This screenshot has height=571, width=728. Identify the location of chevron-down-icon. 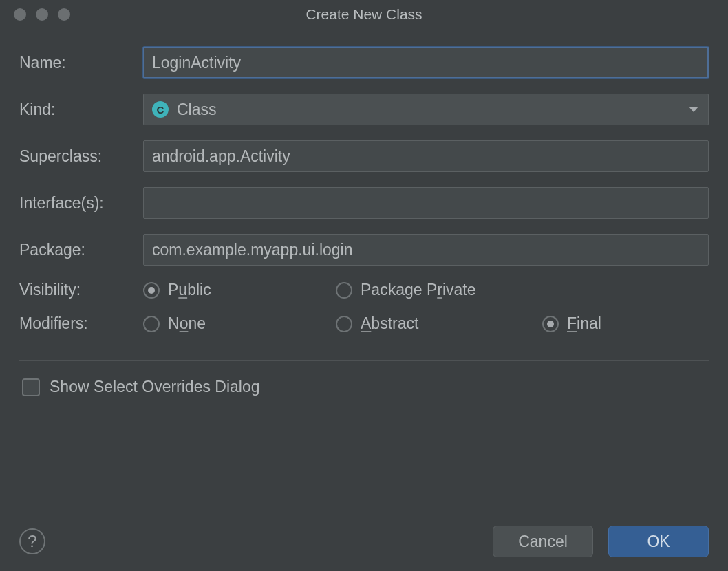
(694, 109).